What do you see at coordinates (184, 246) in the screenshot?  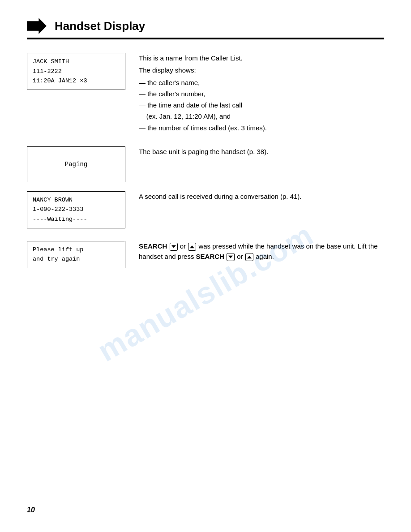 I see `or-text-1: or` at bounding box center [184, 246].